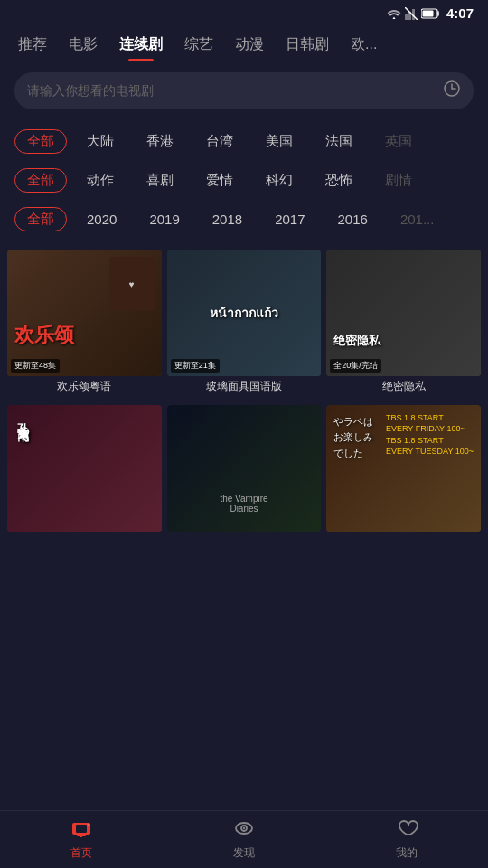 The image size is (488, 868). I want to click on home-tv-icon, so click(81, 831).